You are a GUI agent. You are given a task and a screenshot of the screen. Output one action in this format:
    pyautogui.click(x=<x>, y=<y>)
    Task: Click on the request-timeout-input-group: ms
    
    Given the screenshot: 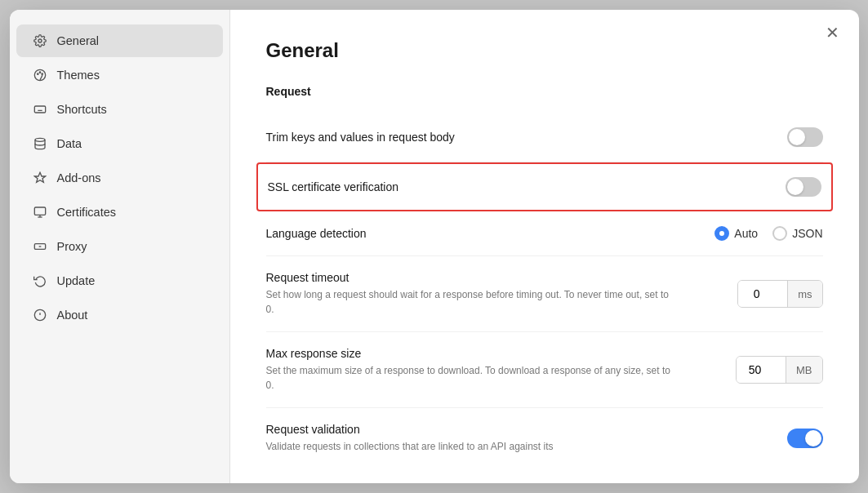 What is the action you would take?
    pyautogui.click(x=780, y=294)
    